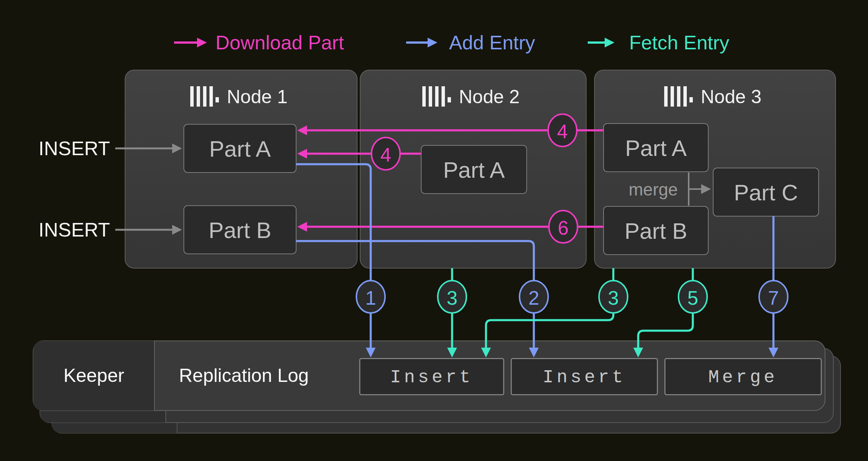 This screenshot has width=868, height=461. Describe the element at coordinates (656, 148) in the screenshot. I see `node-3-part-a-label: Part A` at that location.